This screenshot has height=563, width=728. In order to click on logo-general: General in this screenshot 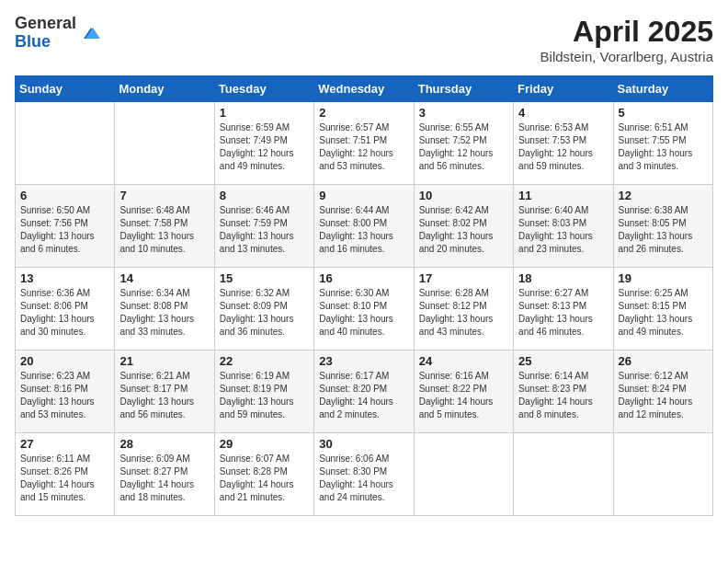, I will do `click(46, 24)`.